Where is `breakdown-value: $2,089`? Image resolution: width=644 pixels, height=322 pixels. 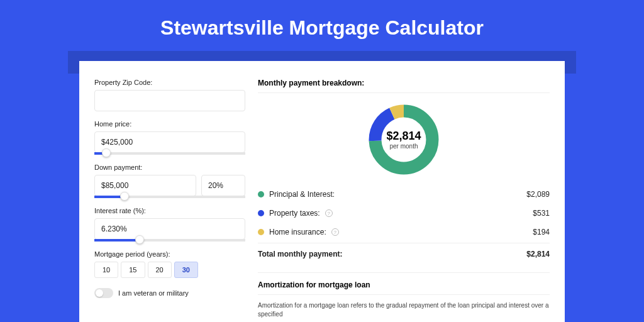
breakdown-value: $2,089 is located at coordinates (538, 194).